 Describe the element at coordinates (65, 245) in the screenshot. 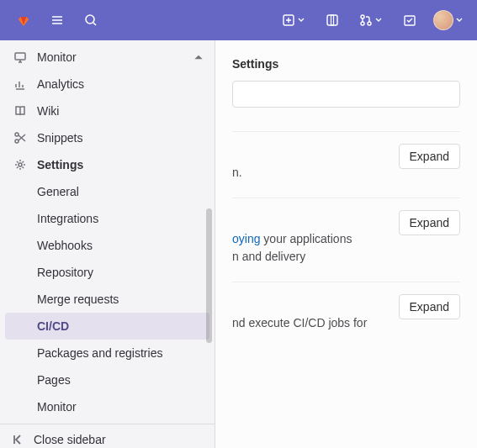

I see `sub-item-label: Webhooks` at that location.